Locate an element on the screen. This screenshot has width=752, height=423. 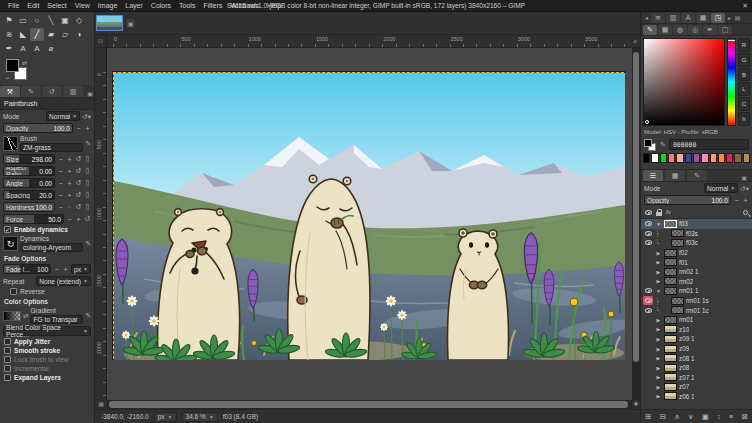
vertical-scrollbar-thumb is located at coordinates (636, 207).